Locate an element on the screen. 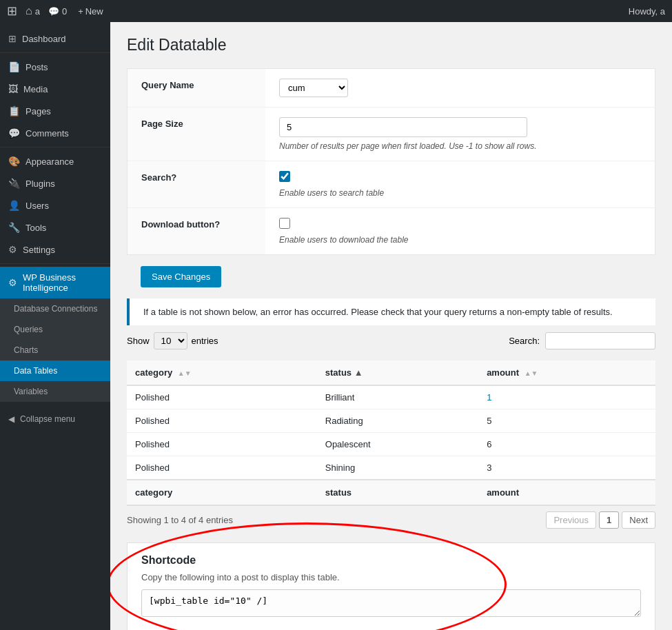 The width and height of the screenshot is (672, 630). shortcode-section: Shortcode Copy the following into a post… is located at coordinates (391, 586).